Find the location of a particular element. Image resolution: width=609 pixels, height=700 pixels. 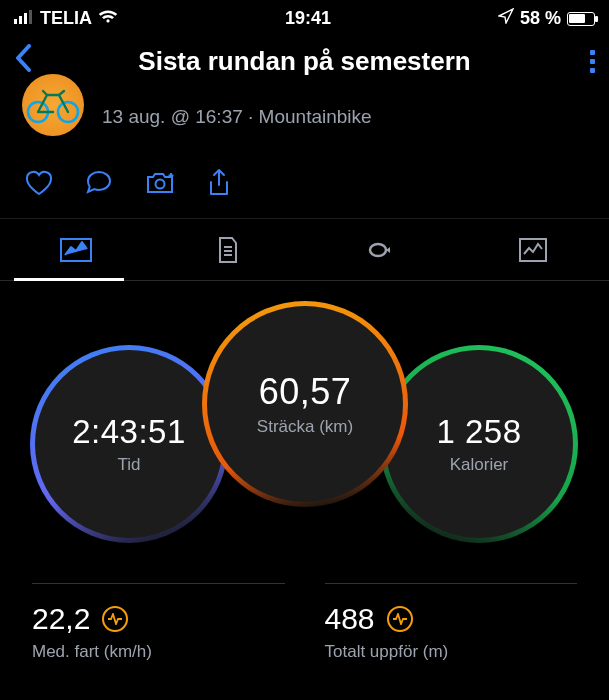

like-button is located at coordinates (39, 183).